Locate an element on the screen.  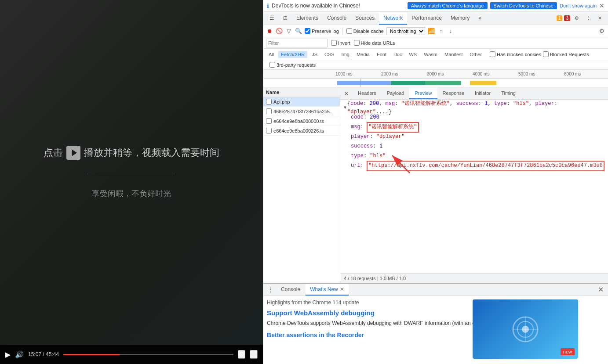
import-icon: ↑ is located at coordinates (441, 31).